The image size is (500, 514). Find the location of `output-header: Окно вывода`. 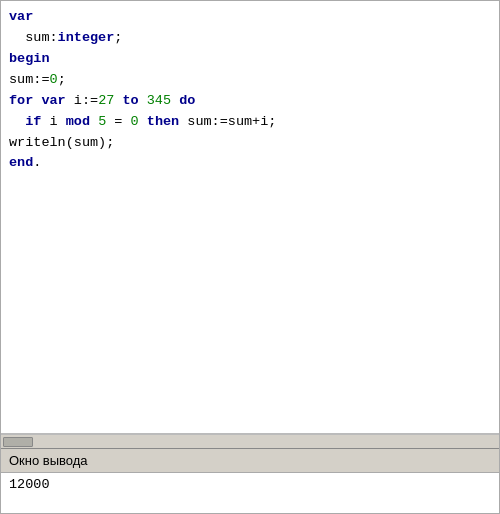

output-header: Окно вывода is located at coordinates (250, 460).